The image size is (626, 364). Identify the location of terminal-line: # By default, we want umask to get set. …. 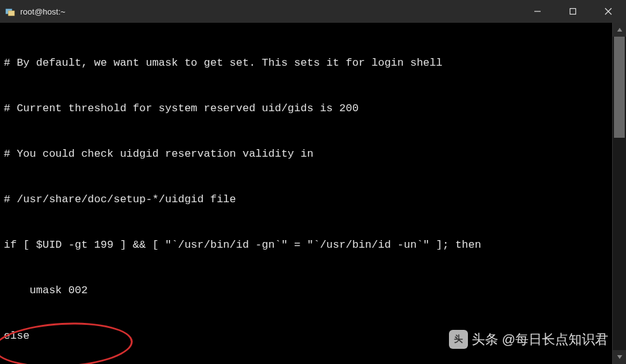
(306, 63).